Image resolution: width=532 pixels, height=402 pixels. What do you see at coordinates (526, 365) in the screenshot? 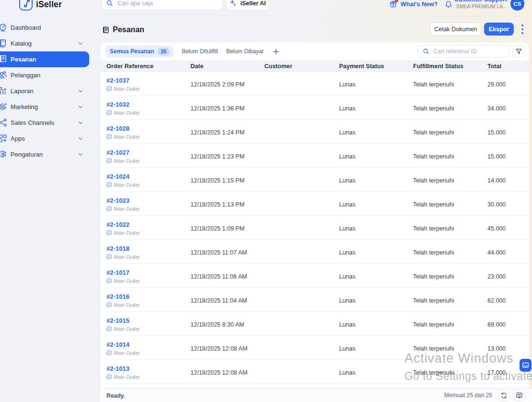
I see `chat-bubble-icon` at bounding box center [526, 365].